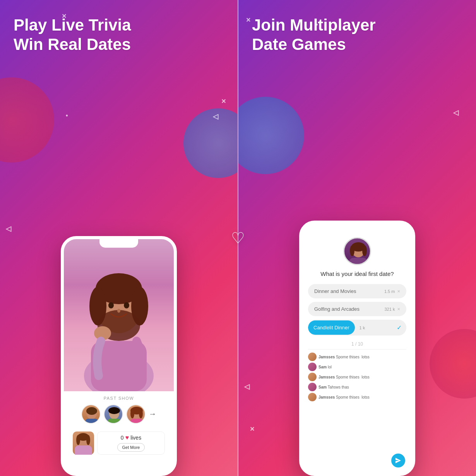 This screenshot has height=476, width=476. I want to click on chat-row-1: Jamsses Spome thises lotss, so click(357, 357).